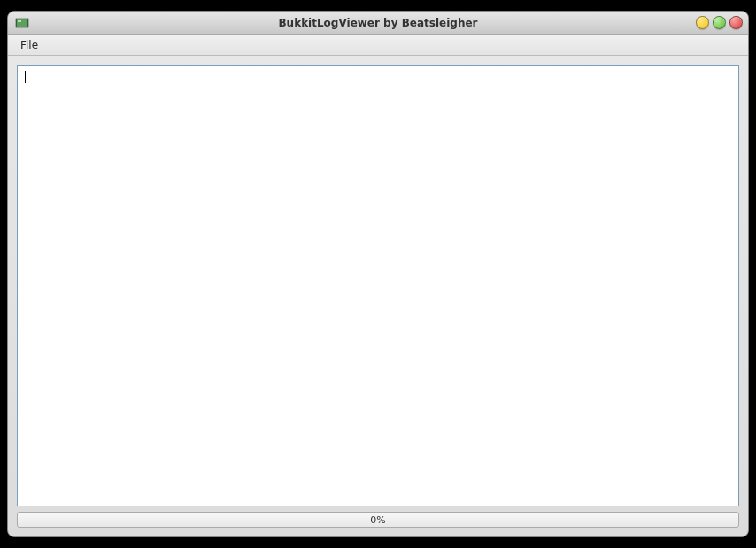  What do you see at coordinates (719, 23) in the screenshot?
I see `window-controls` at bounding box center [719, 23].